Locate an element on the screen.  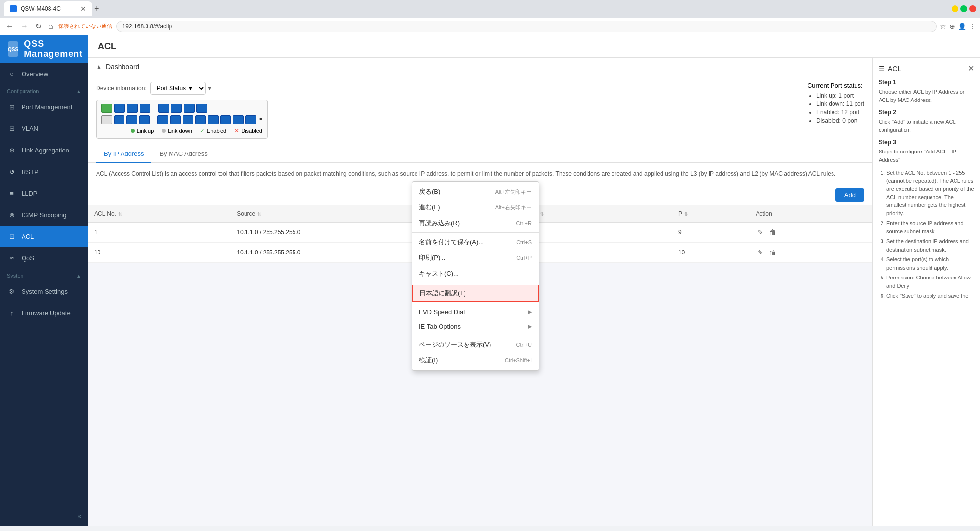
context-menu-fvd: FVD Speed Dial ▶ is located at coordinates (475, 312).